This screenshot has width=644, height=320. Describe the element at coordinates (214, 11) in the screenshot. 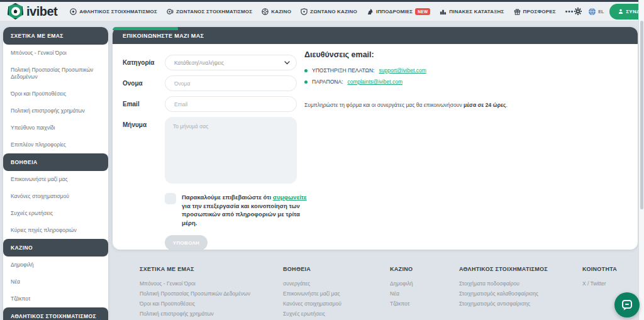

I see `nav-label: ΖΩΝΤΑΝΟΣ ΣΤΟΙΧΗΜΑΤΙΣΜΟΣ` at that location.